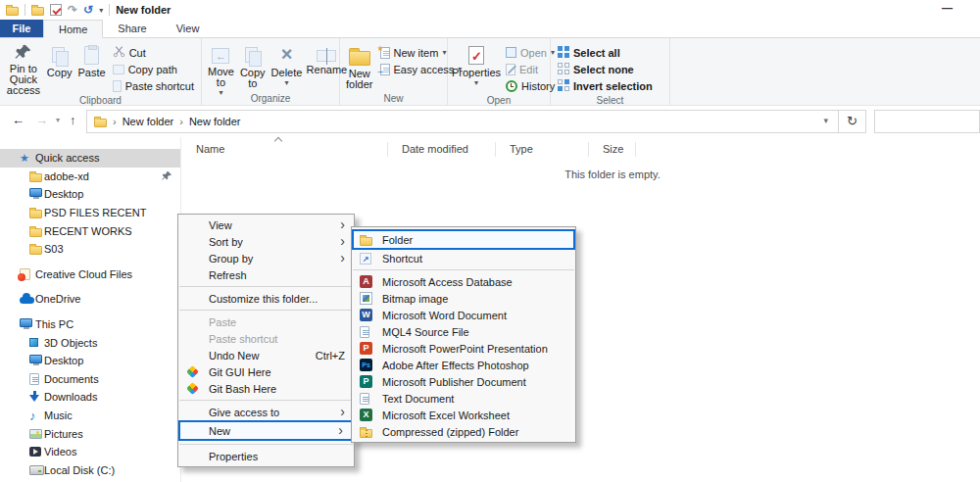 Image resolution: width=980 pixels, height=482 pixels. I want to click on sidebar-item-desktop: Desktop, so click(90, 361).